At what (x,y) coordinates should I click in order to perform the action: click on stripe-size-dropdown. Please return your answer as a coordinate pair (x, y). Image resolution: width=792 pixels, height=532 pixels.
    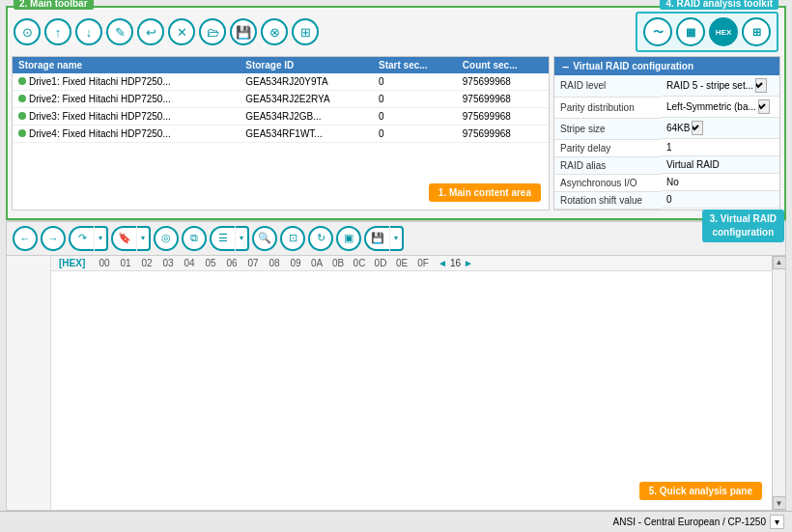
    Looking at the image, I should click on (697, 127).